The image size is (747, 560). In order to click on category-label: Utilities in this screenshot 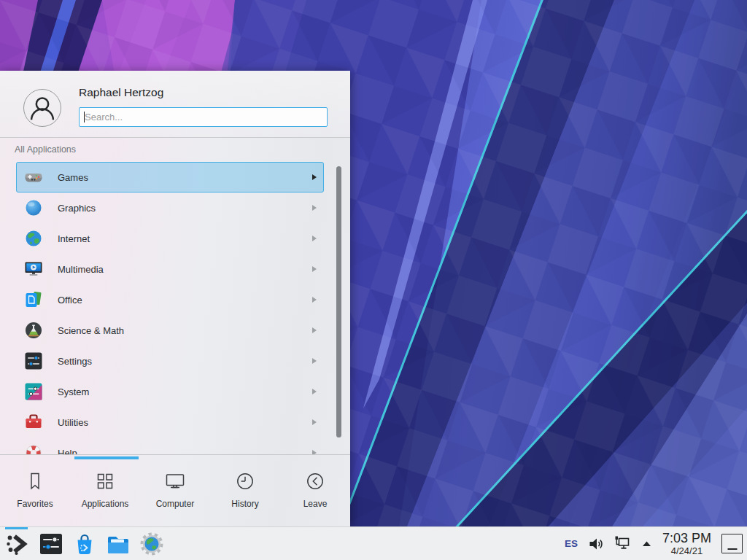, I will do `click(185, 423)`.